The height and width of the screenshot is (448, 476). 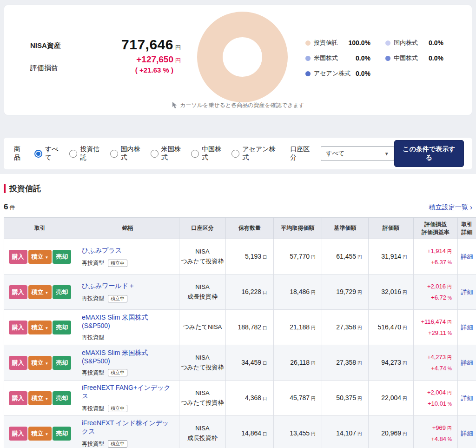 What do you see at coordinates (450, 333) in the screenshot?
I see `percent-unit: %` at bounding box center [450, 333].